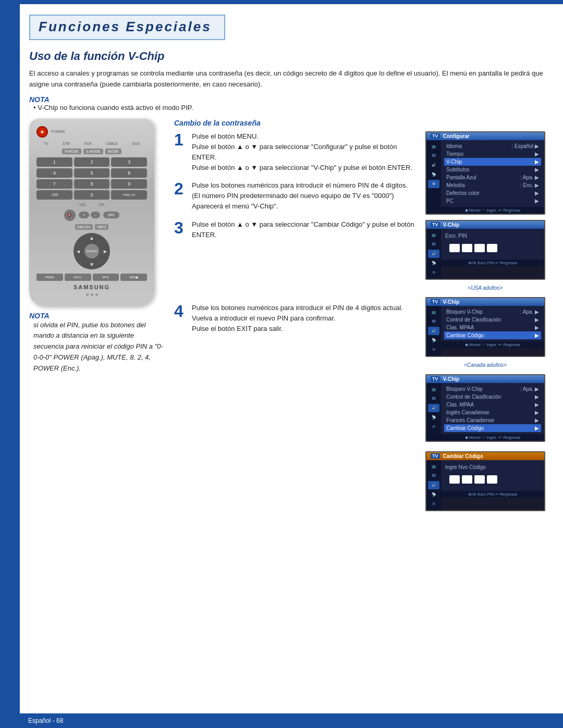  What do you see at coordinates (92, 173) in the screenshot?
I see `btn-5: 5` at bounding box center [92, 173].